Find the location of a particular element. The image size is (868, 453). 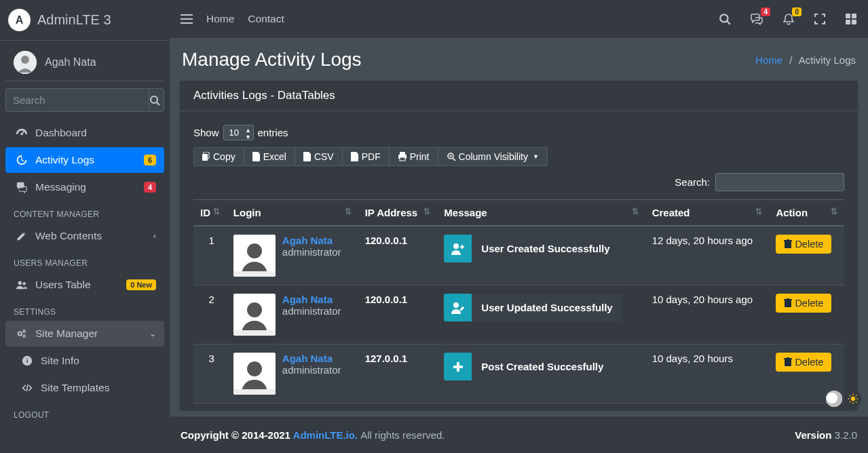

sidebar-item-users-table: Users Table 0 New is located at coordinates (85, 285).